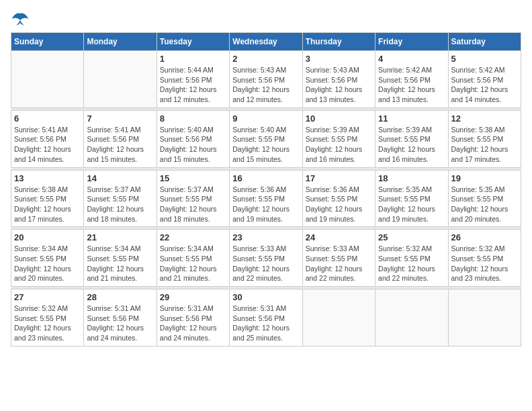 This screenshot has width=532, height=411. What do you see at coordinates (120, 258) in the screenshot?
I see `calendar-day-cell: 21Sunrise: 5:34 AM Sunset: 5:55 PM Dayli…` at bounding box center [120, 258].